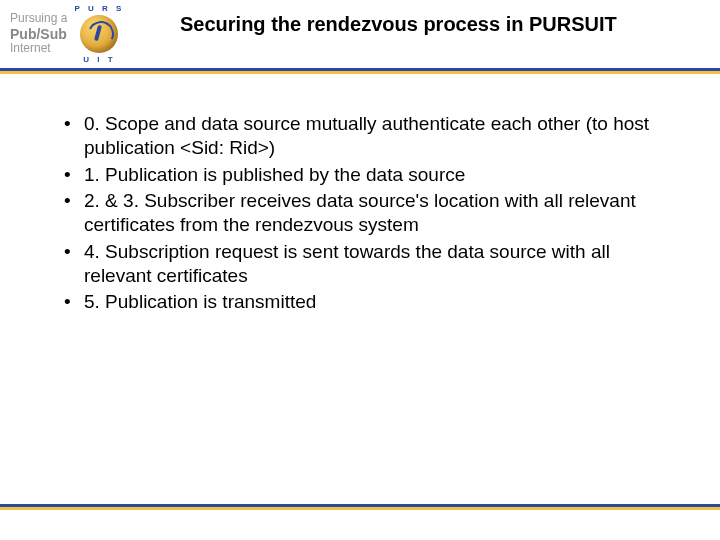 Image resolution: width=720 pixels, height=540 pixels. I want to click on list-item: 1. Publication is published by the data …, so click(360, 175).